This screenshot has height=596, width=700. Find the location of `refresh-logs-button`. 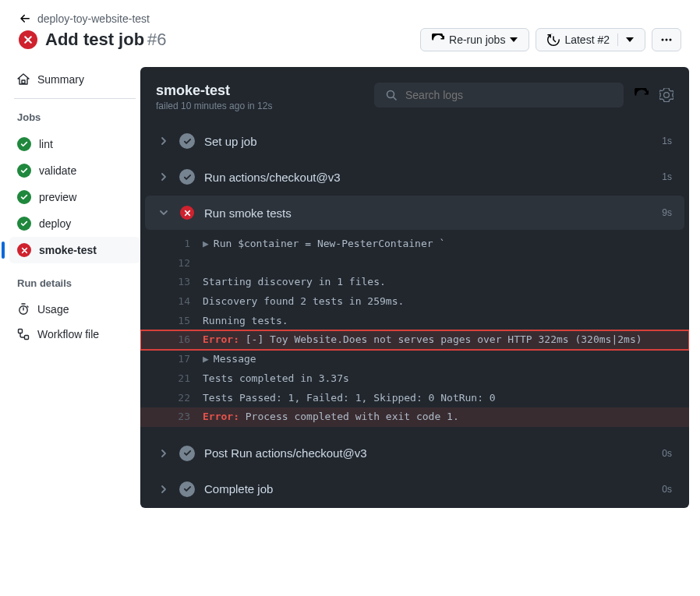

refresh-logs-button is located at coordinates (642, 95).